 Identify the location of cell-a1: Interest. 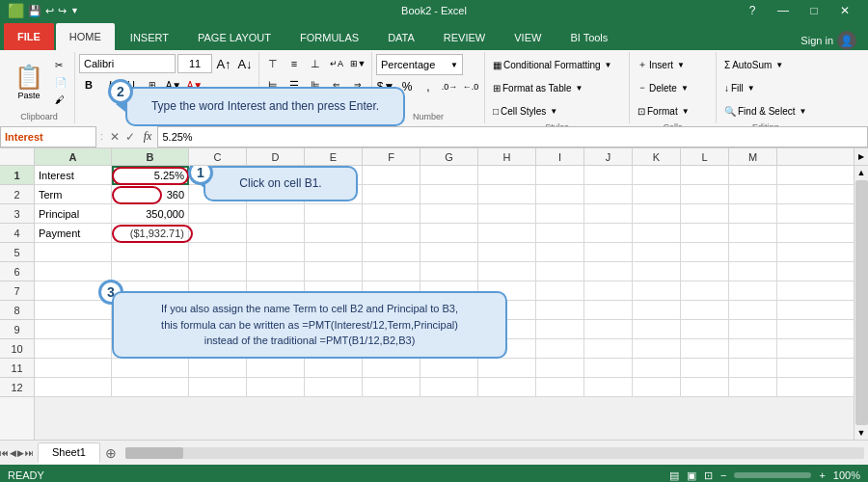
(73, 175).